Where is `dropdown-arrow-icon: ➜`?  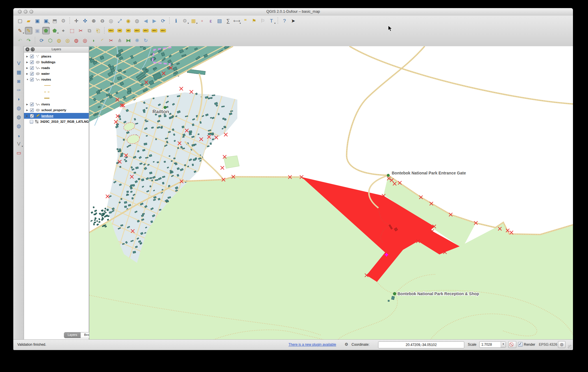
dropdown-arrow-icon: ➜ is located at coordinates (58, 33).